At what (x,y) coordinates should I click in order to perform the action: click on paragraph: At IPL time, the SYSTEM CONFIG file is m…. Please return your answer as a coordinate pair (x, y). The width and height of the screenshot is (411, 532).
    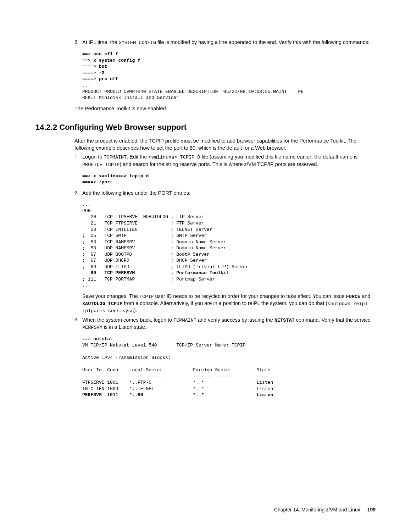
    Looking at the image, I should click on (229, 43).